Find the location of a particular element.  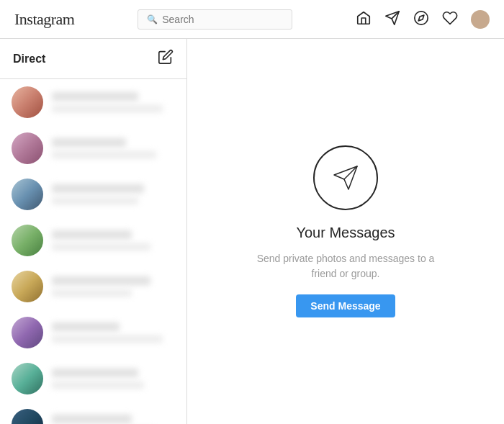

app-logo: Instagram is located at coordinates (45, 19).